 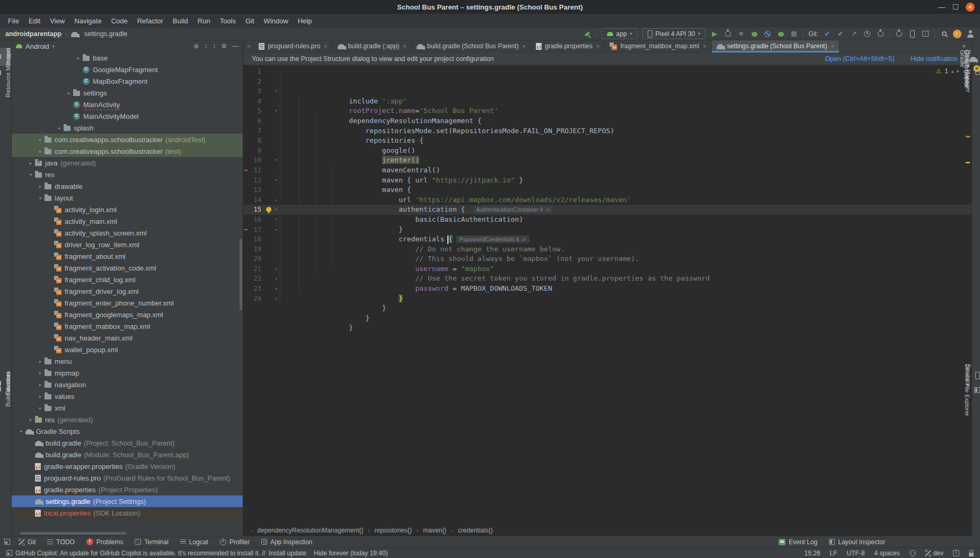 I want to click on tree-row: MainActivityModel, so click(x=127, y=116).